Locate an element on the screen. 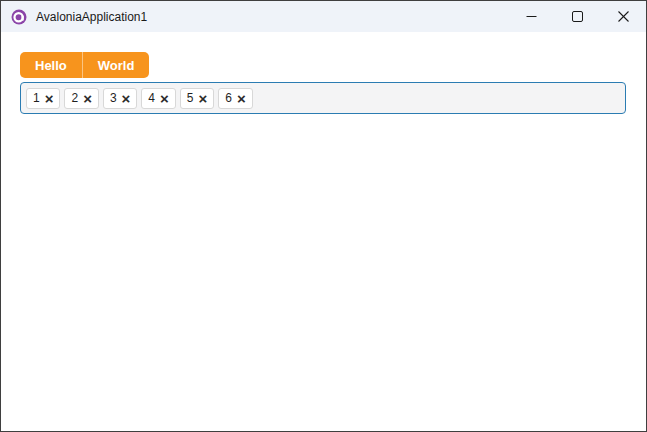  chip: 3 × is located at coordinates (120, 98).